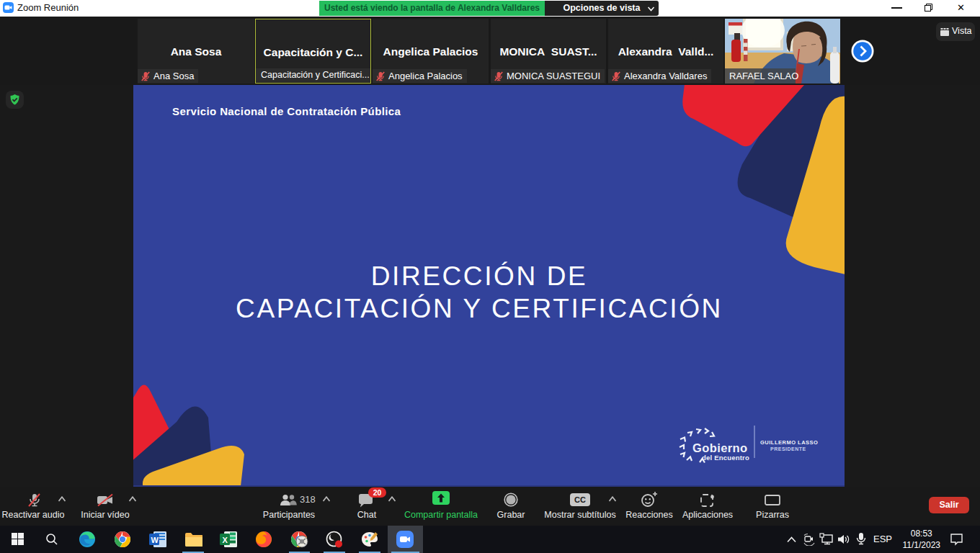  Describe the element at coordinates (789, 442) in the screenshot. I see `svg-text: GUILLERMO LASSO` at that location.